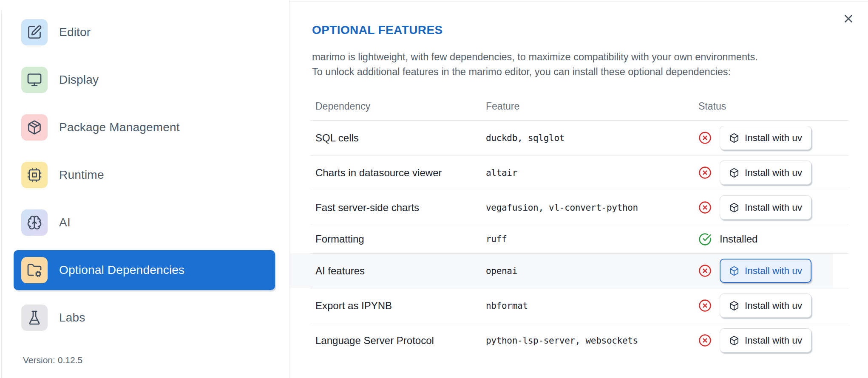  What do you see at coordinates (82, 175) in the screenshot?
I see `sidebar-item-label: Runtime` at bounding box center [82, 175].